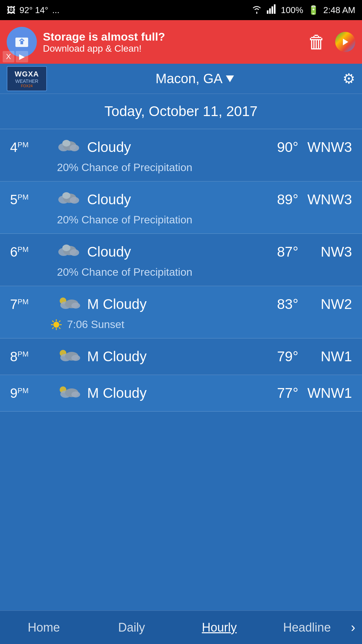 This screenshot has height=644, width=362. Describe the element at coordinates (181, 208) in the screenshot. I see `weather-row: 5PM Cloudy 89° WNW3 20% Chance of Precip…` at that location.